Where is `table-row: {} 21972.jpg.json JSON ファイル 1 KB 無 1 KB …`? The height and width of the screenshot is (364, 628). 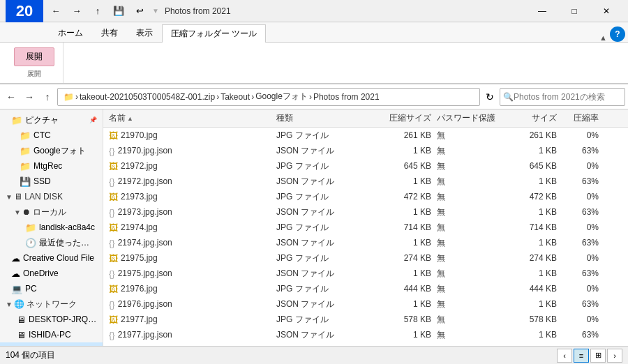
table-row: {} 21972.jpg.json JSON ファイル 1 KB 無 1 KB … is located at coordinates (366, 181).